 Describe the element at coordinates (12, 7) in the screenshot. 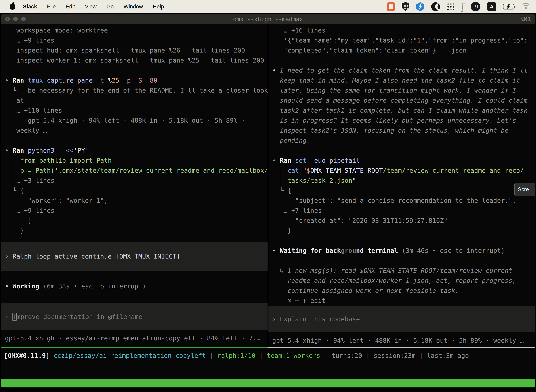

I see `apple-menu-icon` at that location.